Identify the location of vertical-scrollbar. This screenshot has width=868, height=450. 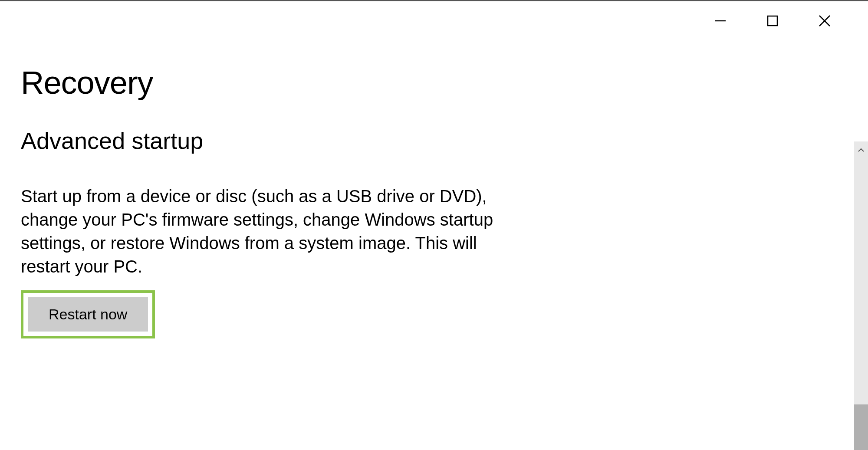
(861, 227).